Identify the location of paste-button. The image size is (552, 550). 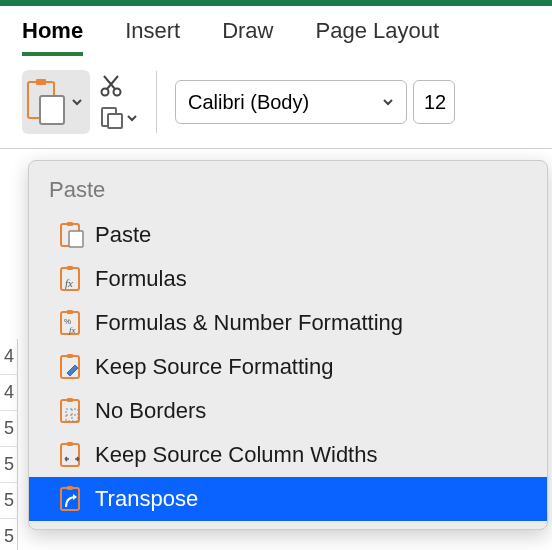
(56, 102).